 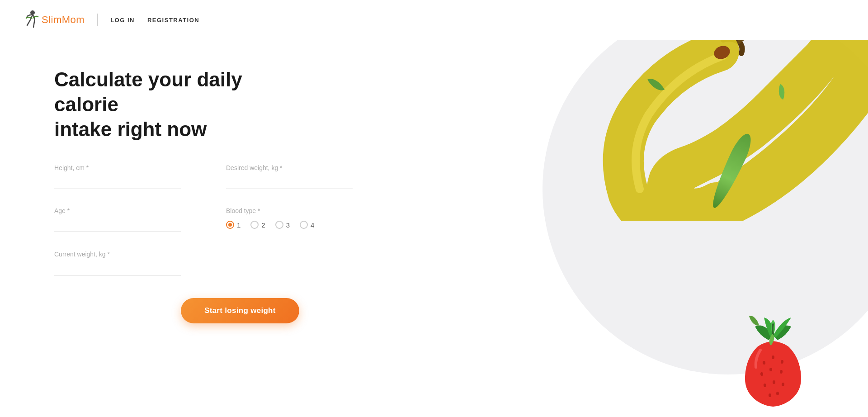 I want to click on age-label: Age *, so click(x=118, y=211).